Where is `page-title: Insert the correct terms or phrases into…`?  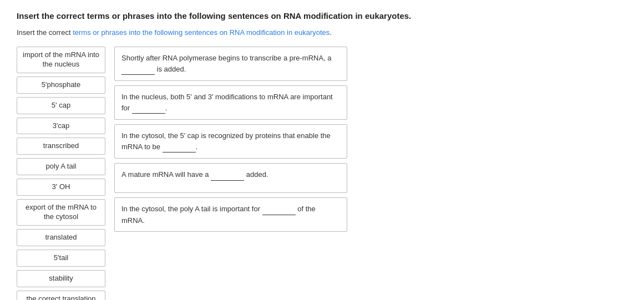 page-title: Insert the correct terms or phrases into… is located at coordinates (322, 16).